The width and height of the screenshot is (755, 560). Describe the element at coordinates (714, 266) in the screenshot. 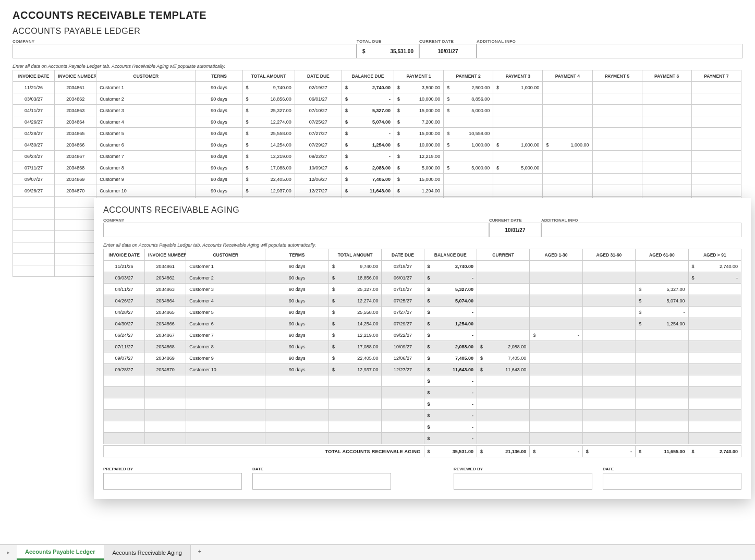

I see `cell: $2,740.00` at that location.